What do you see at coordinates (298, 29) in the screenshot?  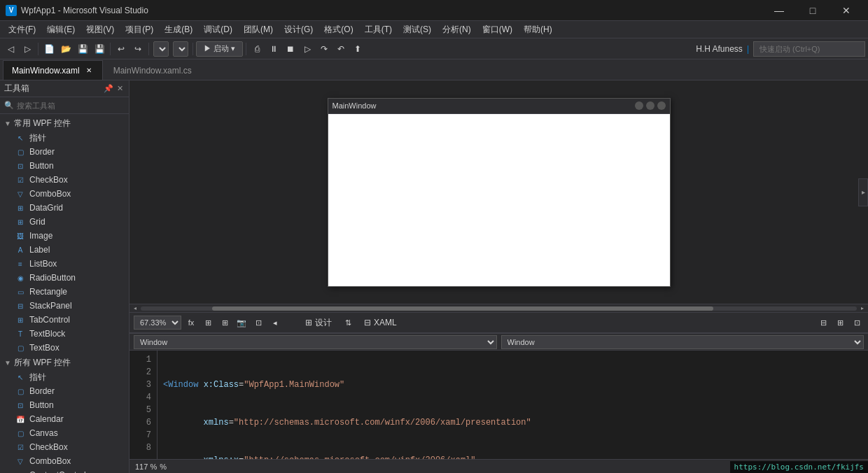 I see `menu-design: 设计(G)` at bounding box center [298, 29].